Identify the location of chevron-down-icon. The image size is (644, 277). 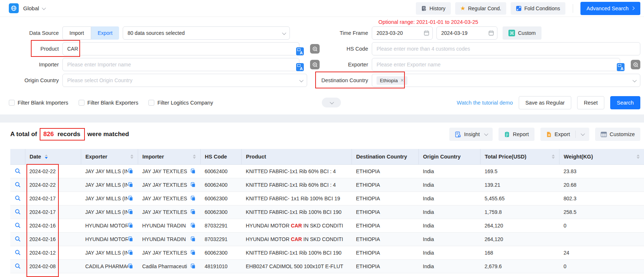
(583, 134).